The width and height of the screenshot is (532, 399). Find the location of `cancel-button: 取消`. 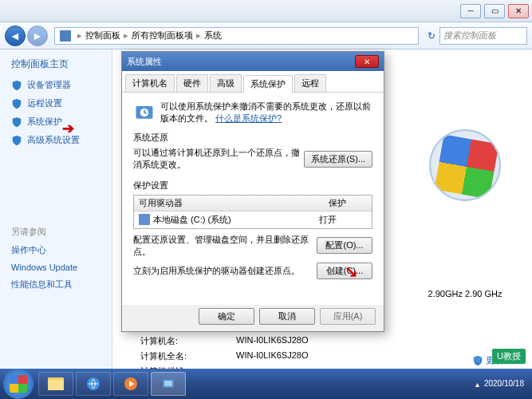

cancel-button: 取消 is located at coordinates (287, 316).